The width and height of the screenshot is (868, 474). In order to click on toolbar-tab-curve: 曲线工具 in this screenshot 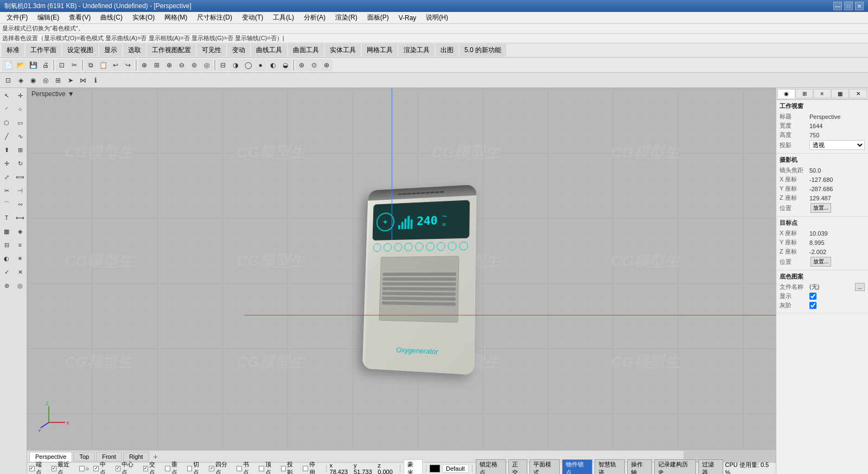, I will do `click(269, 50)`.